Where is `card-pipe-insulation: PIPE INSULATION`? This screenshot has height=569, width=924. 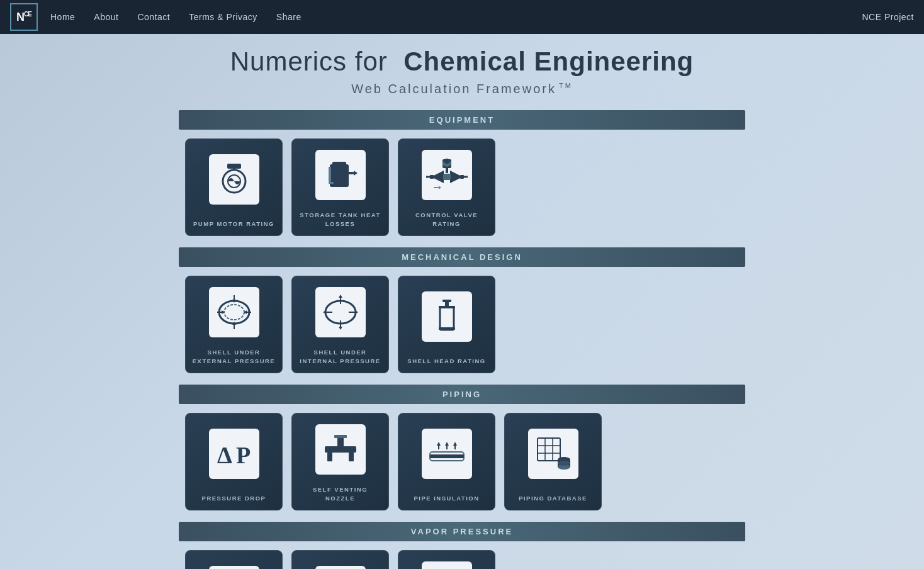 card-pipe-insulation: PIPE INSULATION is located at coordinates (447, 462).